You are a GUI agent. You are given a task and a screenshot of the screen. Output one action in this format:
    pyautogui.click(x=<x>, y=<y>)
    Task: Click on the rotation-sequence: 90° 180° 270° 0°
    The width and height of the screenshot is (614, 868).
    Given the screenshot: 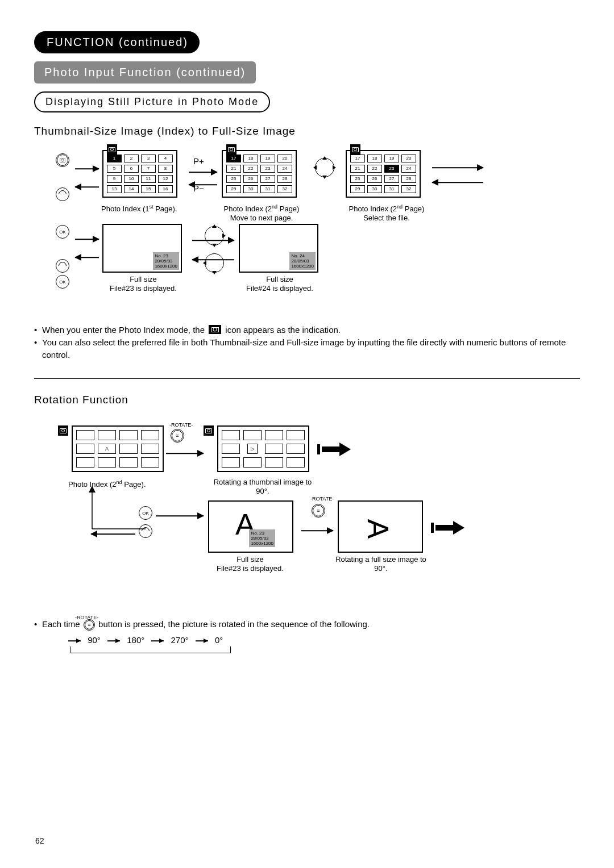 What is the action you would take?
    pyautogui.click(x=324, y=640)
    